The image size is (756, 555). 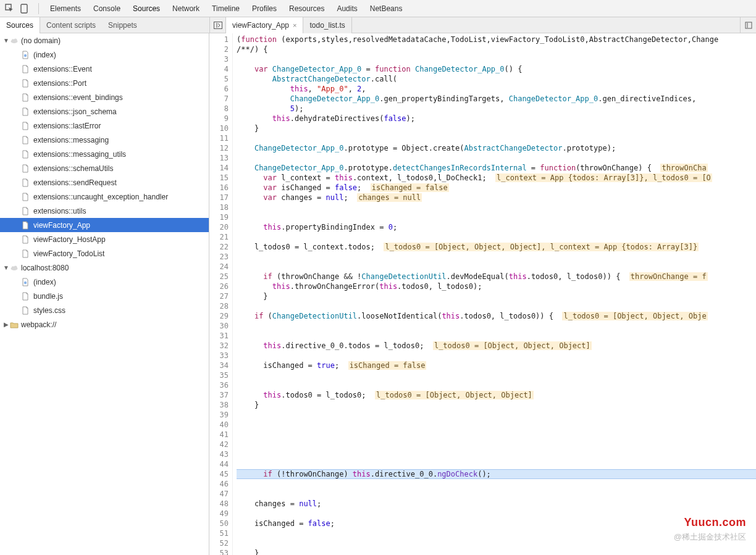 I want to click on code-line: var ChangeDetector_App_0 = function Chan…, so click(x=497, y=69).